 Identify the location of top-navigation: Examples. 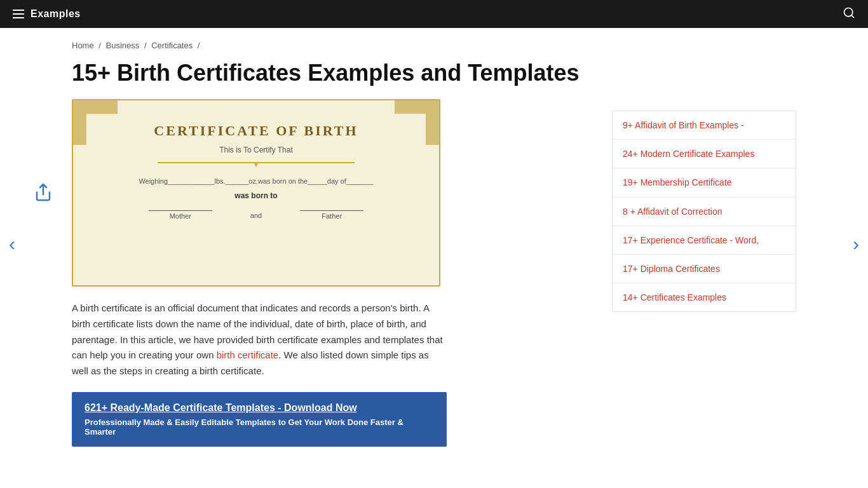
(434, 14).